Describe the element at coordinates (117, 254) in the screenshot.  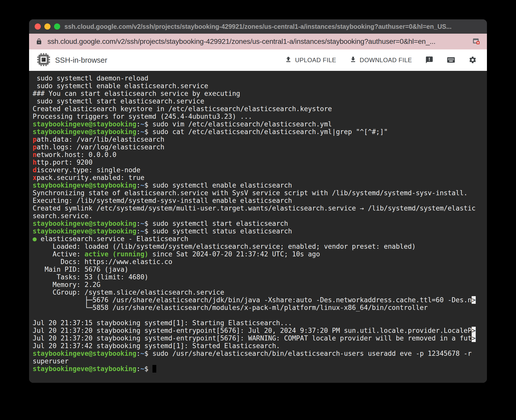
I see `terminal-text-segment: active (running)` at that location.